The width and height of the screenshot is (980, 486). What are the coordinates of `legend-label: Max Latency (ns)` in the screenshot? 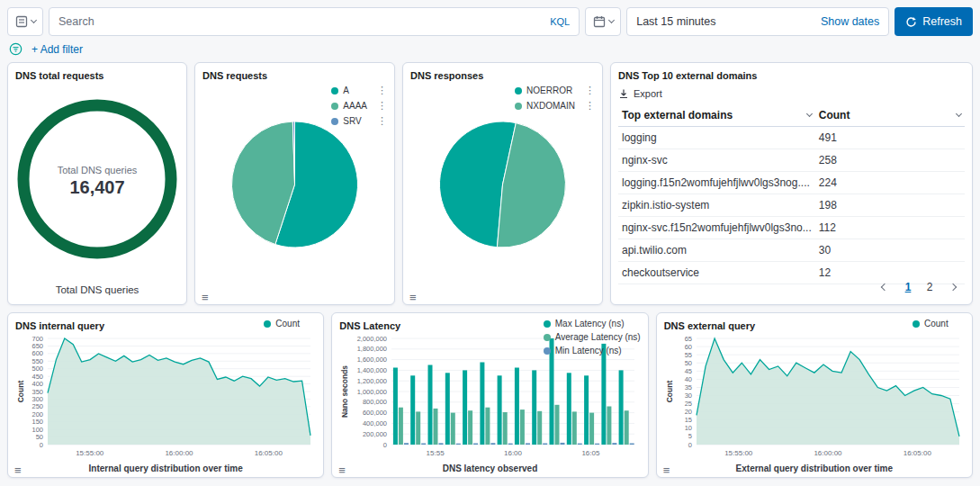 It's located at (590, 324).